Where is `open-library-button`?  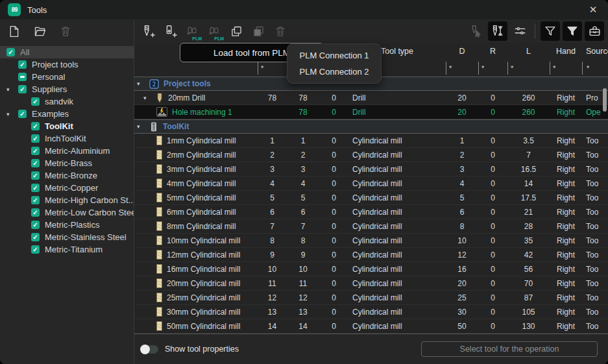 open-library-button is located at coordinates (40, 31).